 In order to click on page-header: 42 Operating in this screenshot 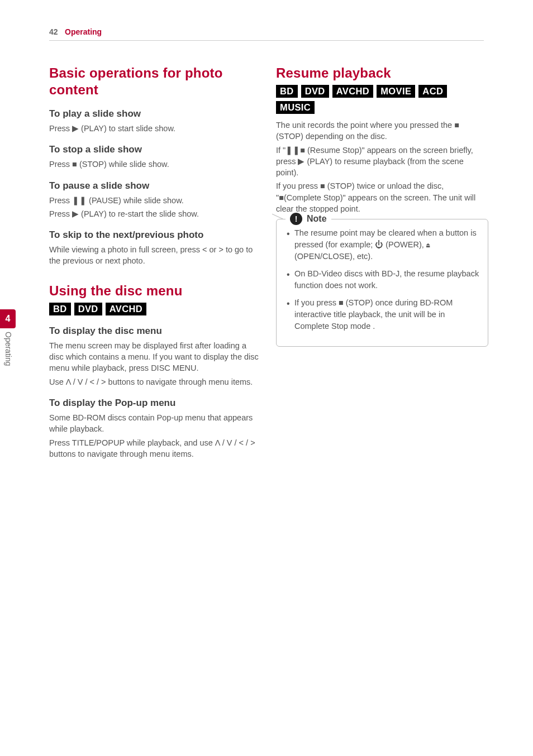, I will do `click(266, 34)`.